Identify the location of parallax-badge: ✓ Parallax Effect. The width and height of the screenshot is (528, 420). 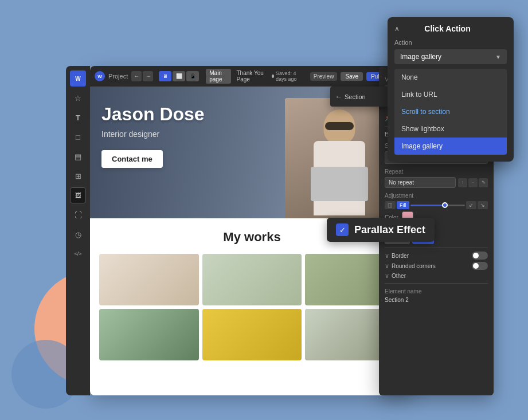
(381, 230).